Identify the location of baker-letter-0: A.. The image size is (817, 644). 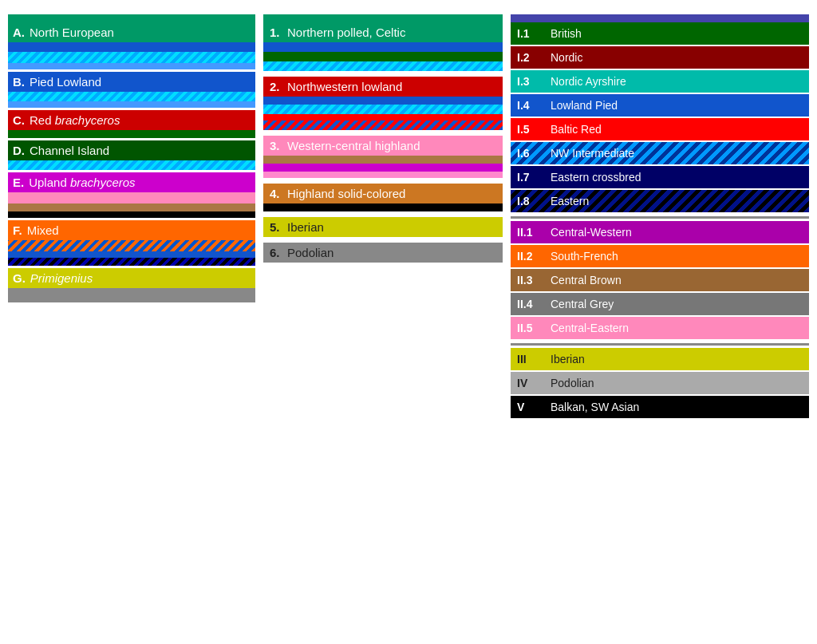
(19, 32).